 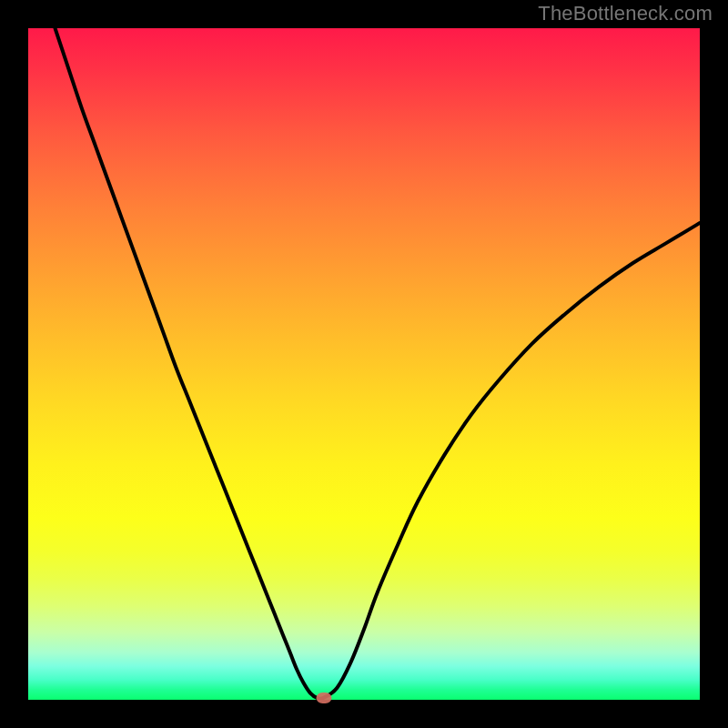 I want to click on optimal-point-marker, so click(x=324, y=698).